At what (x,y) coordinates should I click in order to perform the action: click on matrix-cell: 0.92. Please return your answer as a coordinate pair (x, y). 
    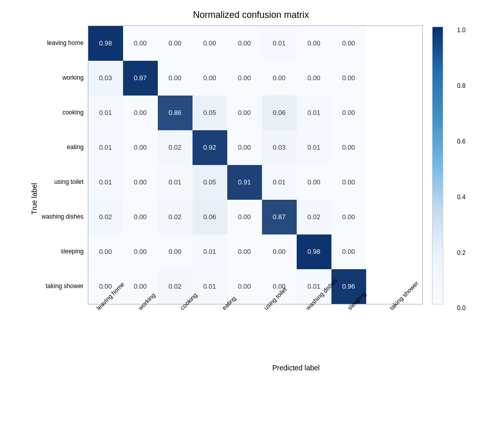
    Looking at the image, I should click on (210, 148).